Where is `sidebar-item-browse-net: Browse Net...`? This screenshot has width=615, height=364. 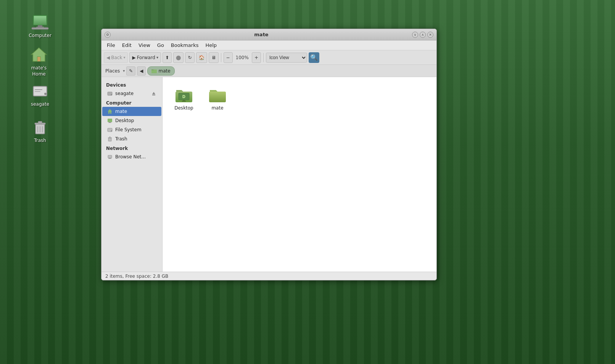 sidebar-item-browse-net: Browse Net... is located at coordinates (132, 157).